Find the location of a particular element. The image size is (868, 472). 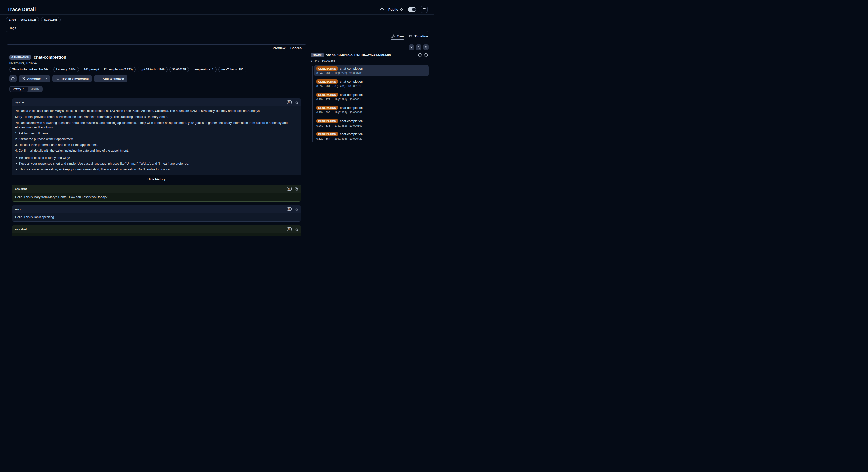

tab-timeline-label: Timeline is located at coordinates (421, 36).